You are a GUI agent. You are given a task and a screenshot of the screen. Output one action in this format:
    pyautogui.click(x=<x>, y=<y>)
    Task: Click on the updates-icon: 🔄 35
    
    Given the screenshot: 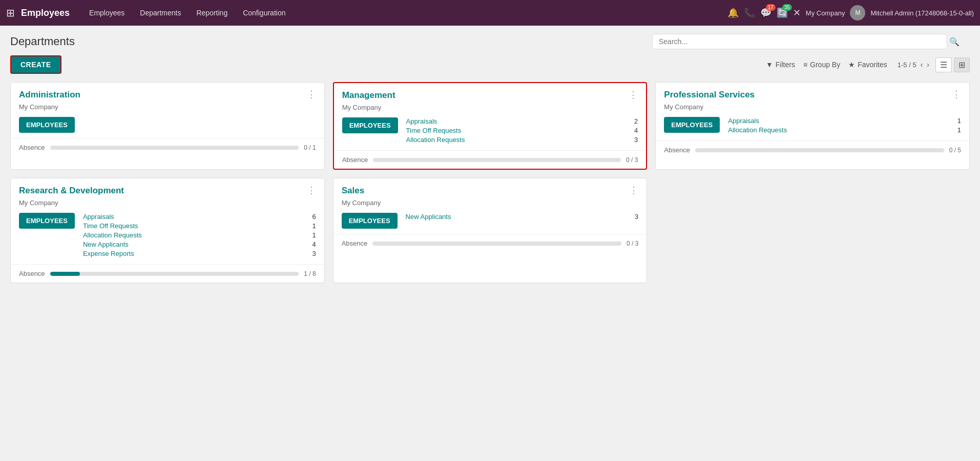 What is the action you would take?
    pyautogui.click(x=782, y=13)
    